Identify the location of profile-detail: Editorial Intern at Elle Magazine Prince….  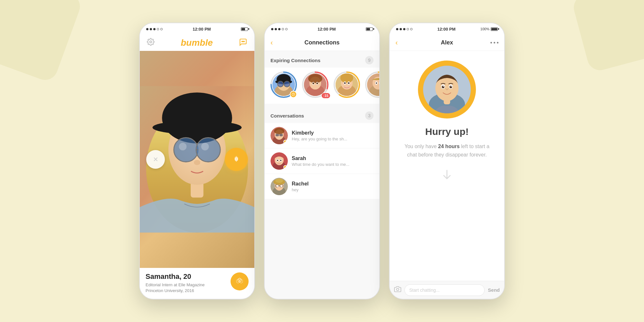
(175, 288).